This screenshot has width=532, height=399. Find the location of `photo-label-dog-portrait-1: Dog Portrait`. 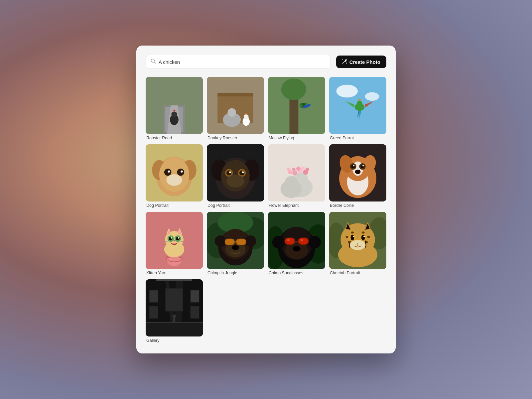

photo-label-dog-portrait-1: Dog Portrait is located at coordinates (174, 205).